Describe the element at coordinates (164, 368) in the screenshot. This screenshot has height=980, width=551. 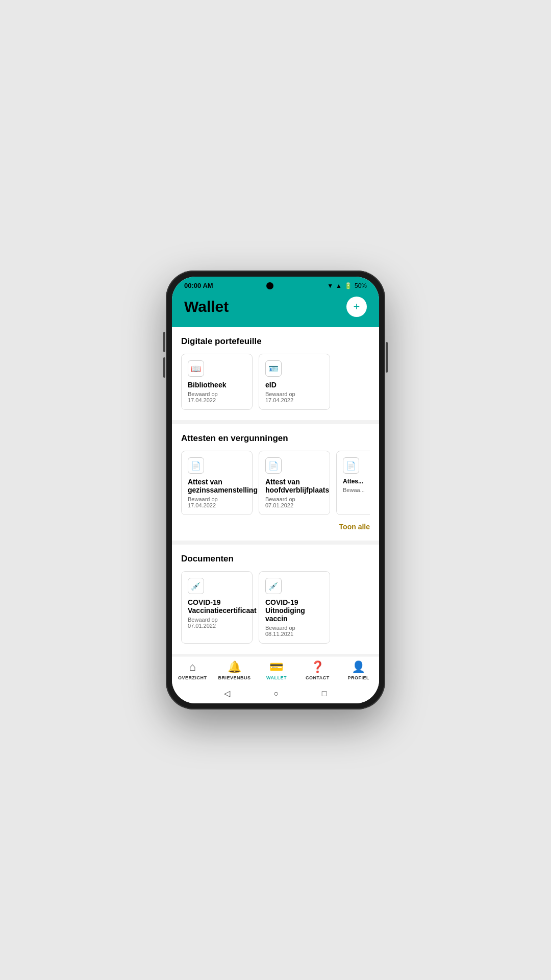
I see `volume-down-button` at that location.